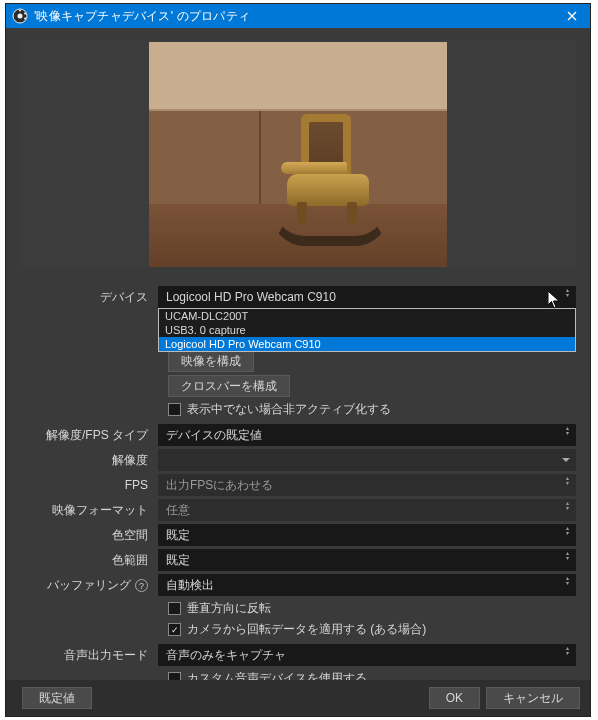 The image size is (598, 720). I want to click on device-option-0: UCAM-DLC200T, so click(367, 316).